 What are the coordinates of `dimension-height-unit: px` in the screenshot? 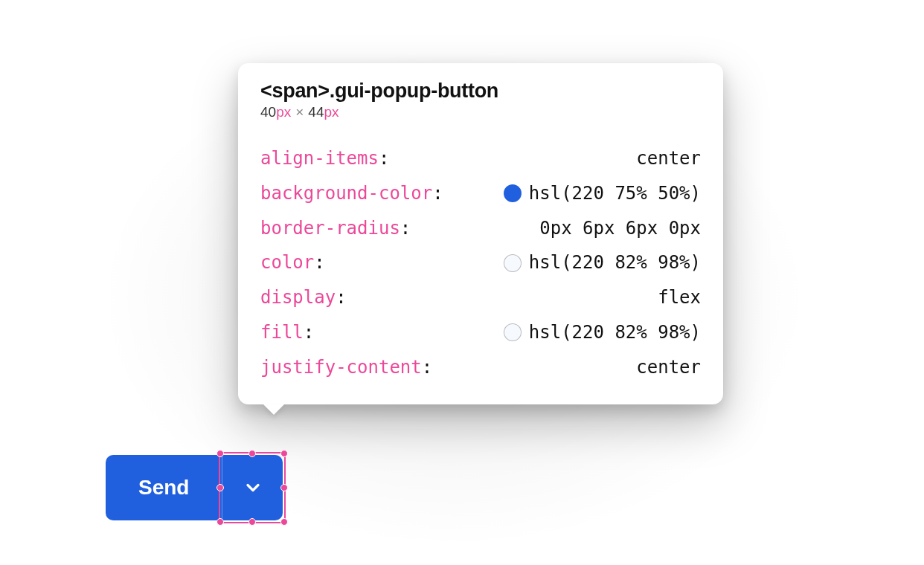 It's located at (331, 112).